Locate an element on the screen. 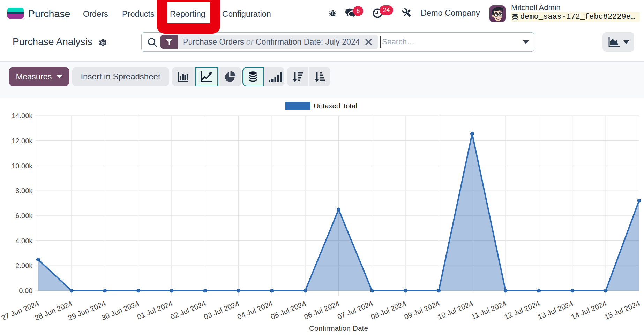 Image resolution: width=644 pixels, height=336 pixels. svg-text: 07 Jul 2024 is located at coordinates (355, 310).